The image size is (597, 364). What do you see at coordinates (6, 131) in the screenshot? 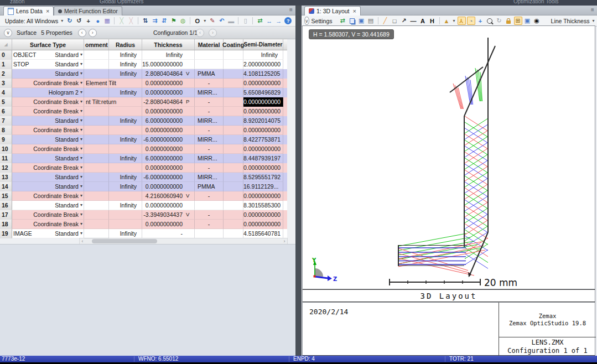
I see `row-number: 8` at bounding box center [6, 131].